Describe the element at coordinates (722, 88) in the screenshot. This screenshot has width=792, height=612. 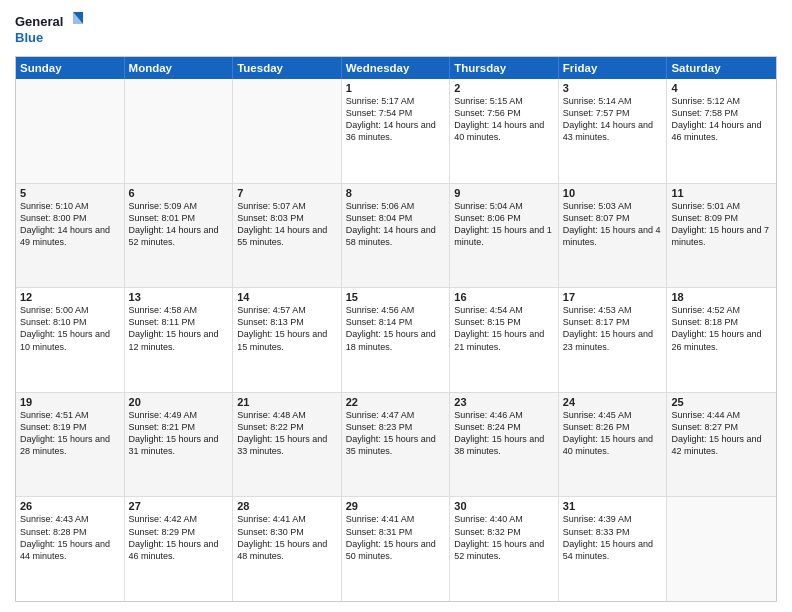
I see `day-number: 4` at that location.